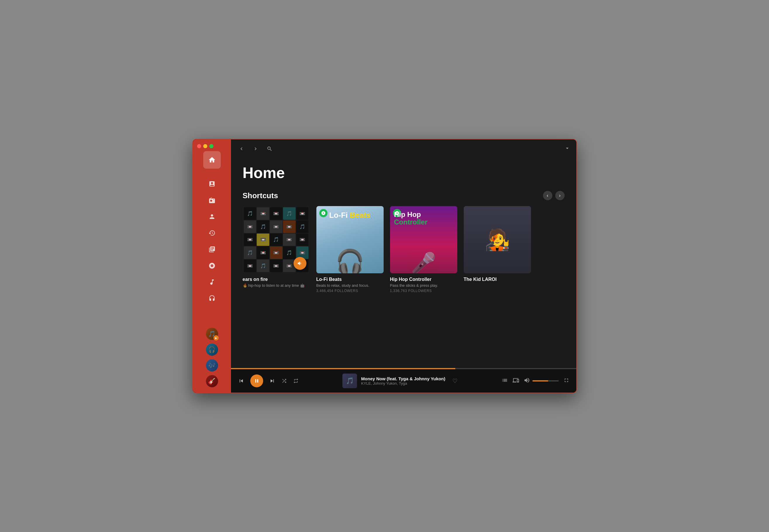 The image size is (769, 532). Describe the element at coordinates (241, 381) in the screenshot. I see `prev-button` at that location.